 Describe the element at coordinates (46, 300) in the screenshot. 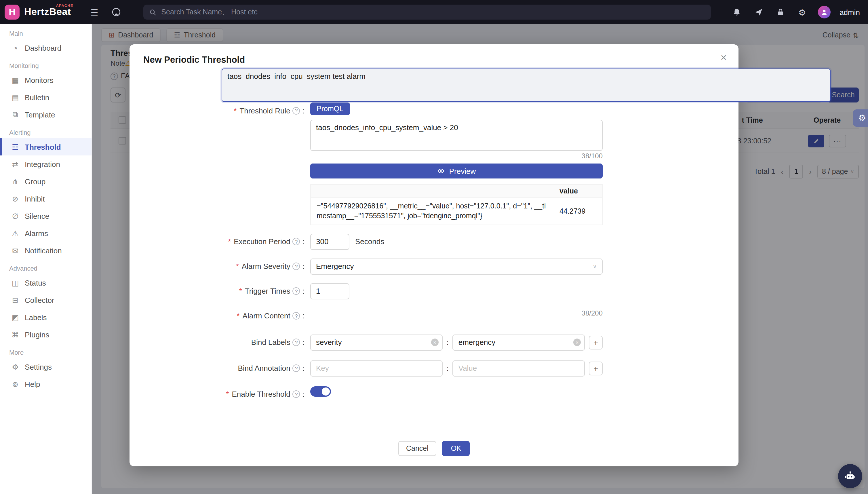

I see `sidebar-item-collector: ⊟ Collector` at that location.